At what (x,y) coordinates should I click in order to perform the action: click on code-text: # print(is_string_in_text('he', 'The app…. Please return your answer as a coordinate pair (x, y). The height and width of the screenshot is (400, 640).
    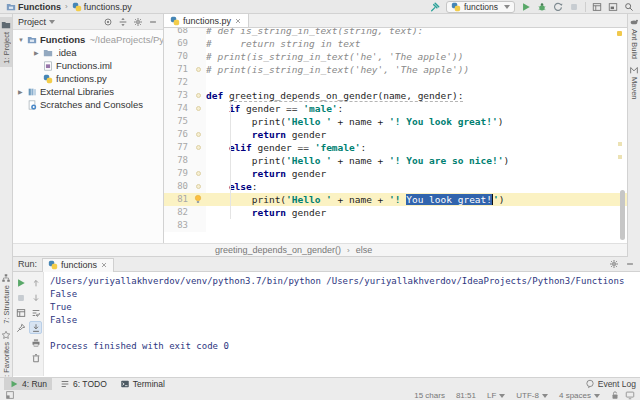
    Looking at the image, I should click on (416, 56).